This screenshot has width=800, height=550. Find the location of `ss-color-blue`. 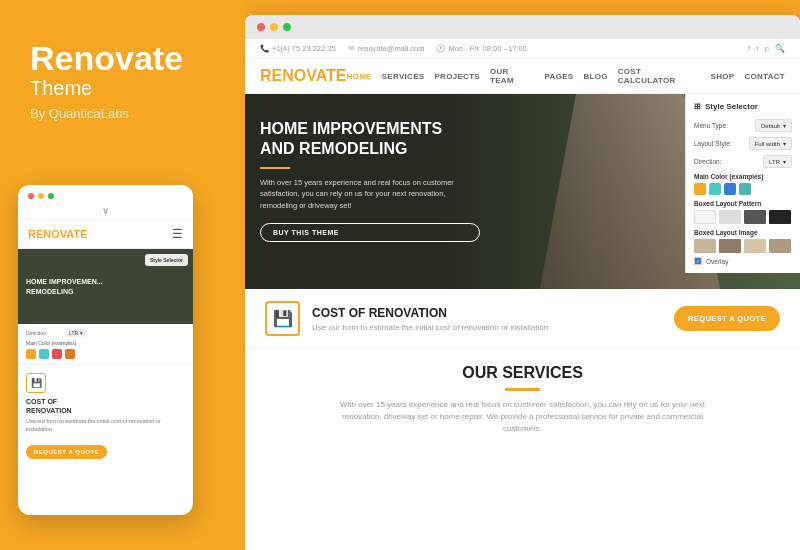

ss-color-blue is located at coordinates (730, 189).